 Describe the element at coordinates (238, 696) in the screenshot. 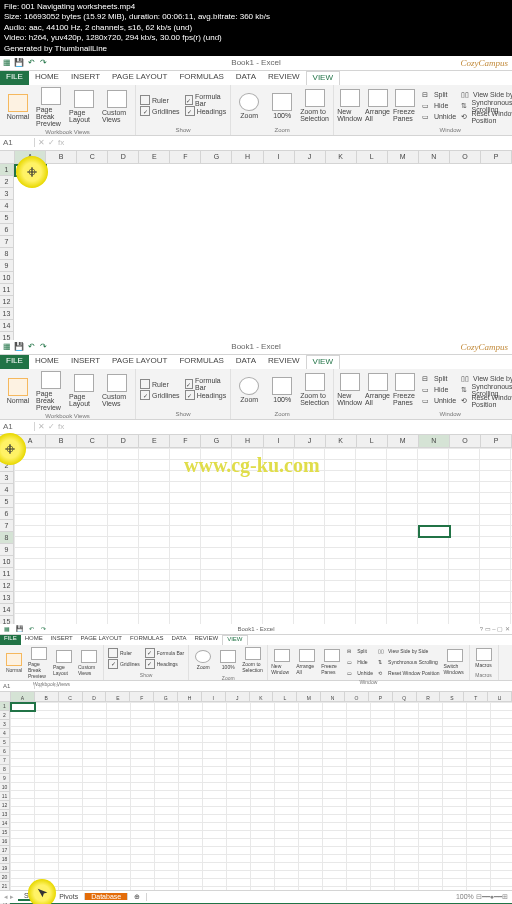

I see `col-header: J` at that location.